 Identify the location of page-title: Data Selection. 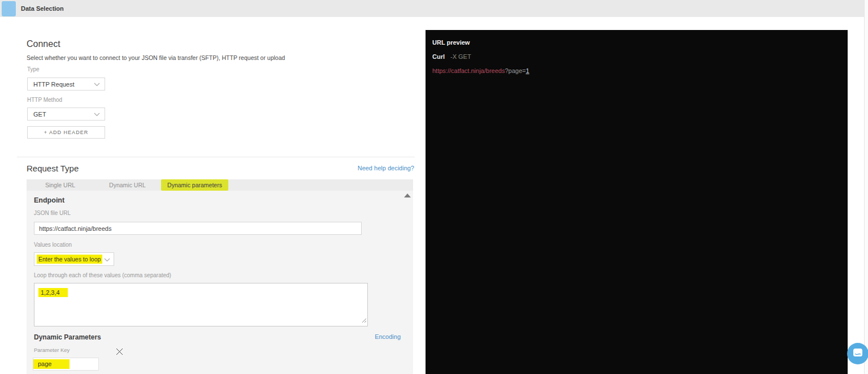
(42, 8).